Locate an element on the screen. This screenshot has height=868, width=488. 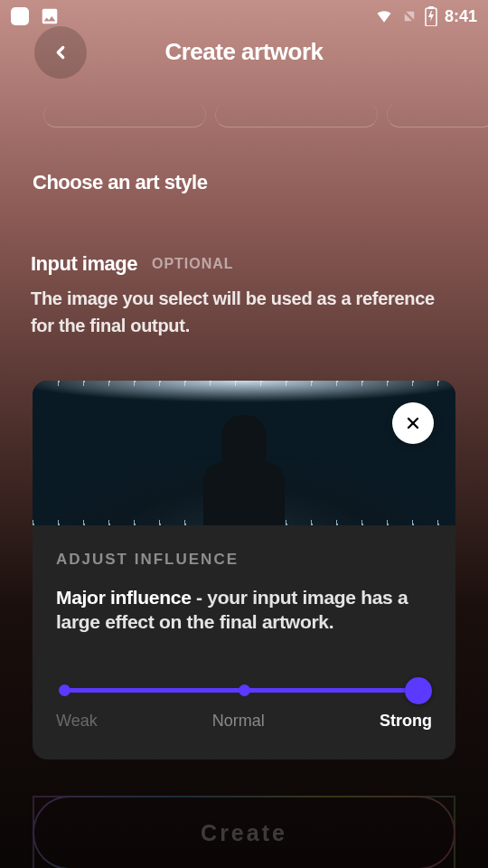
status-bar: 8:41 is located at coordinates (244, 16).